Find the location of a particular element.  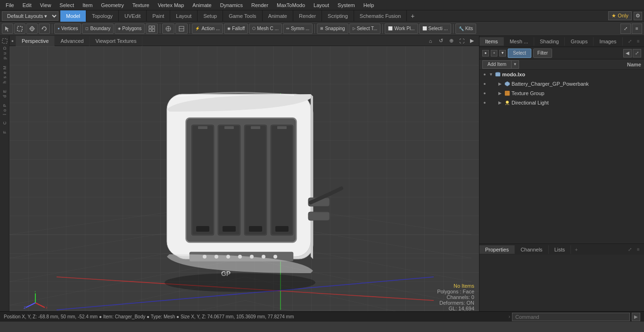

item-row-root: ● ▼ modo.lxo is located at coordinates (562, 74).